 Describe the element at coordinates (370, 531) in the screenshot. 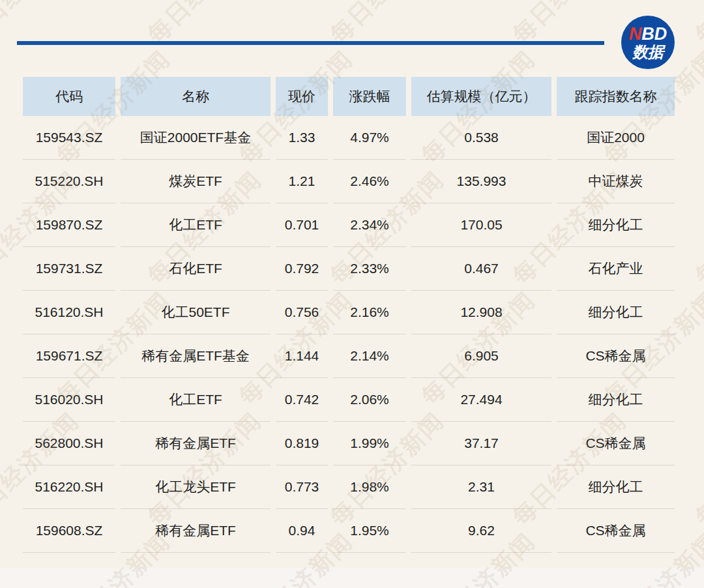

I see `cell-change: 1.95%` at that location.